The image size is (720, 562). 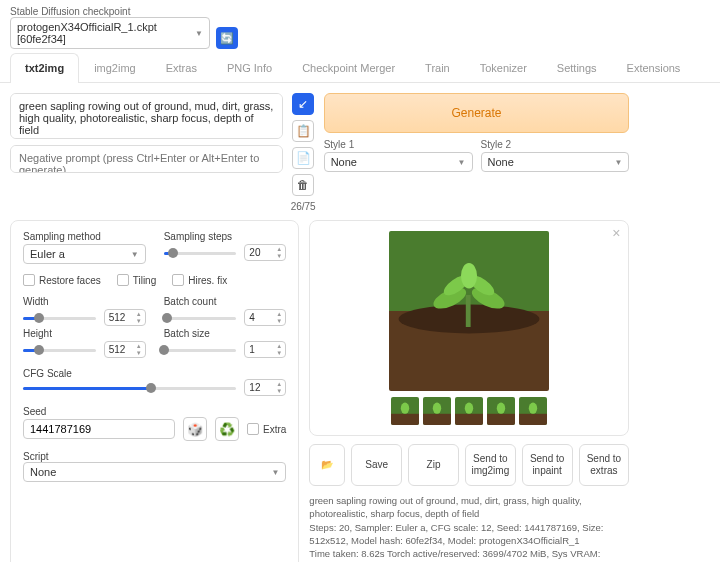 I want to click on restore-faces-label: Restore faces, so click(x=70, y=280).